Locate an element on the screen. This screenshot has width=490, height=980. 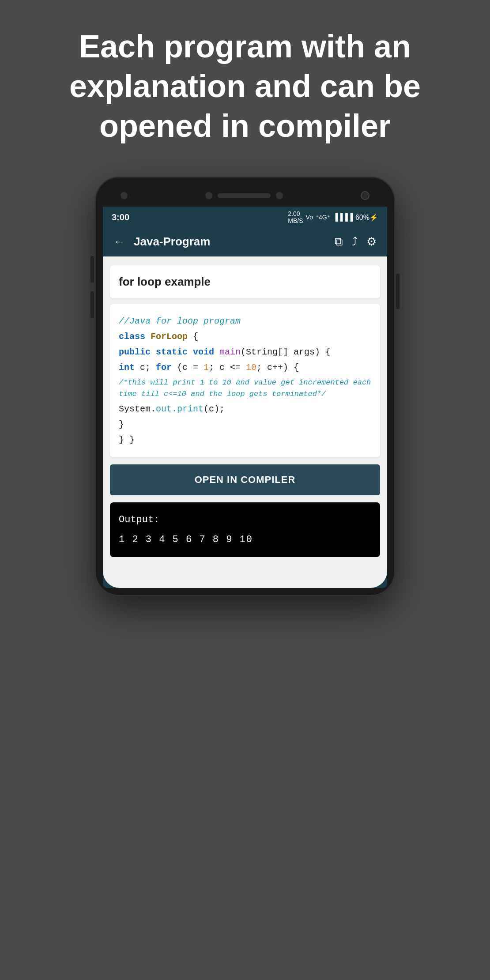
code-comment-1: //Java for loop program is located at coordinates (245, 321).